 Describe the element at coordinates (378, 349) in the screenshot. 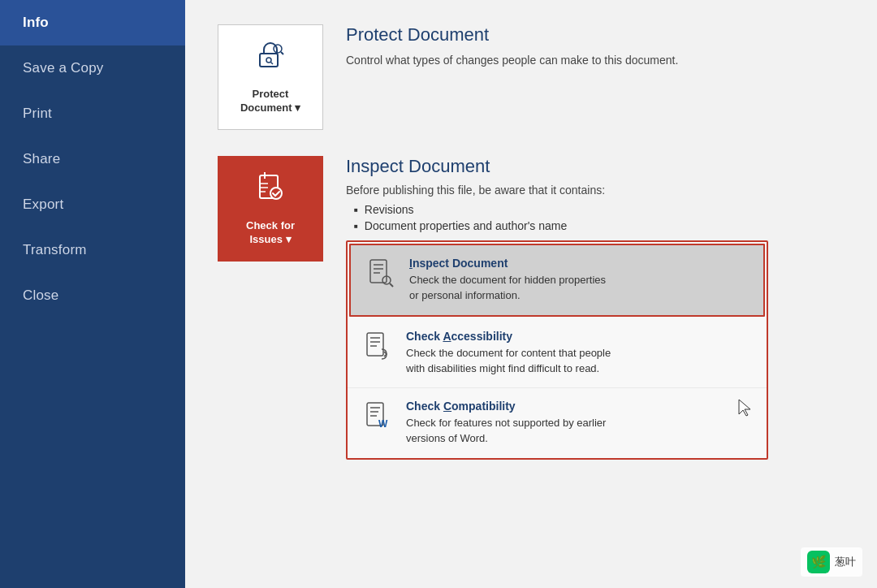

I see `check-accessibility-icon` at that location.